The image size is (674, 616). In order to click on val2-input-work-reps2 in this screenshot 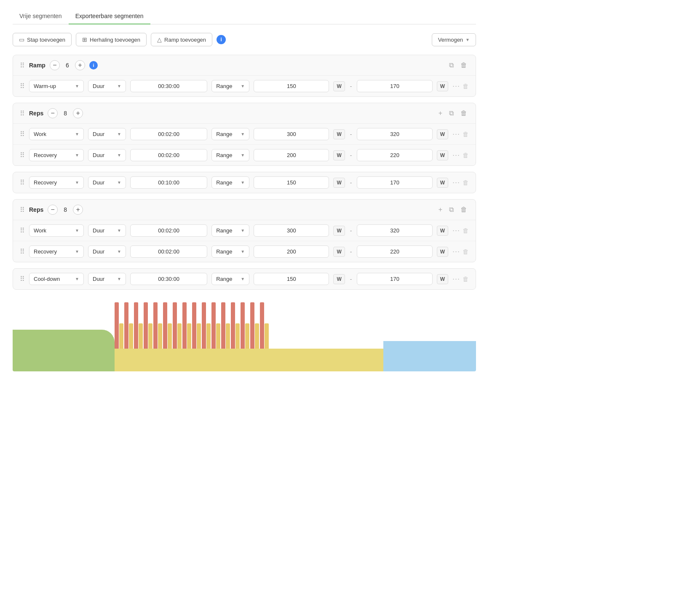, I will do `click(394, 231)`.